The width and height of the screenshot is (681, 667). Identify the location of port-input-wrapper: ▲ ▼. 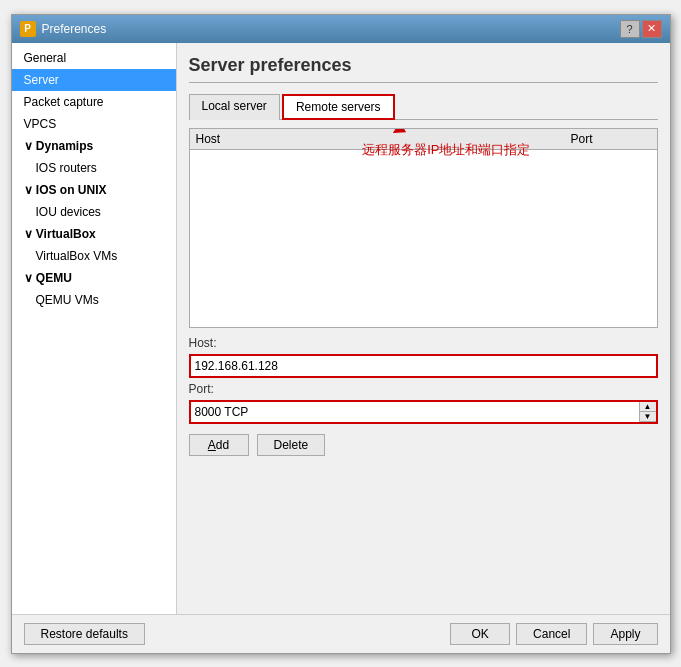
(424, 412).